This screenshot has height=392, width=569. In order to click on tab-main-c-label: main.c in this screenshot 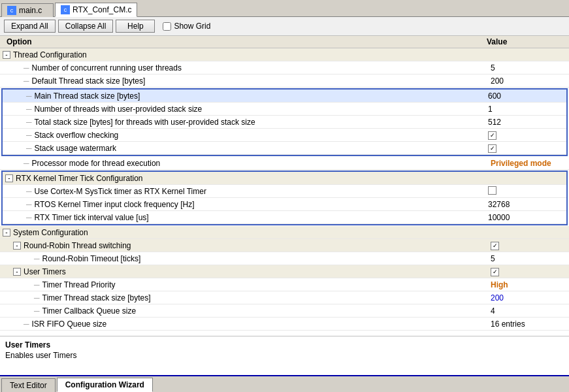, I will do `click(30, 10)`.